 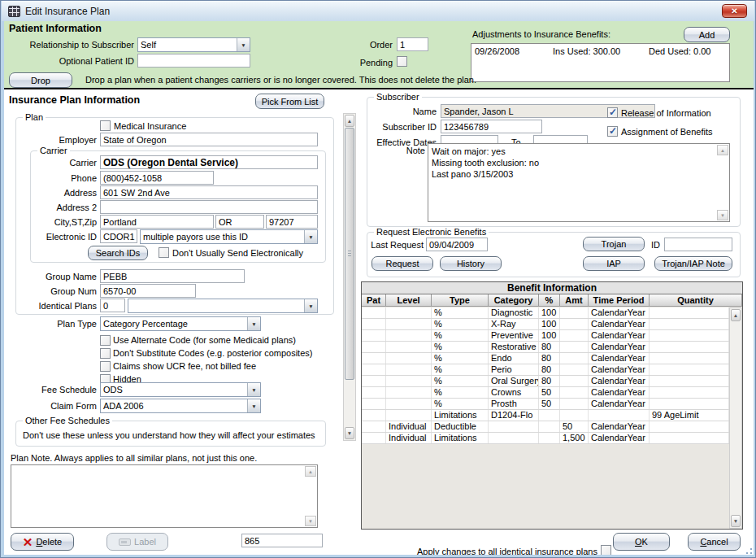 I want to click on label-button: Label, so click(x=137, y=542).